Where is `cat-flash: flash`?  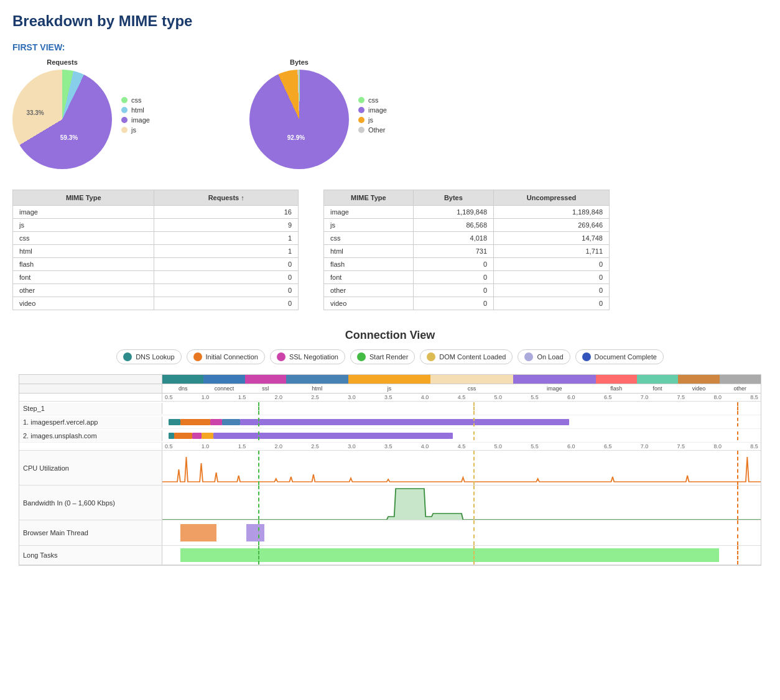 cat-flash: flash is located at coordinates (616, 389).